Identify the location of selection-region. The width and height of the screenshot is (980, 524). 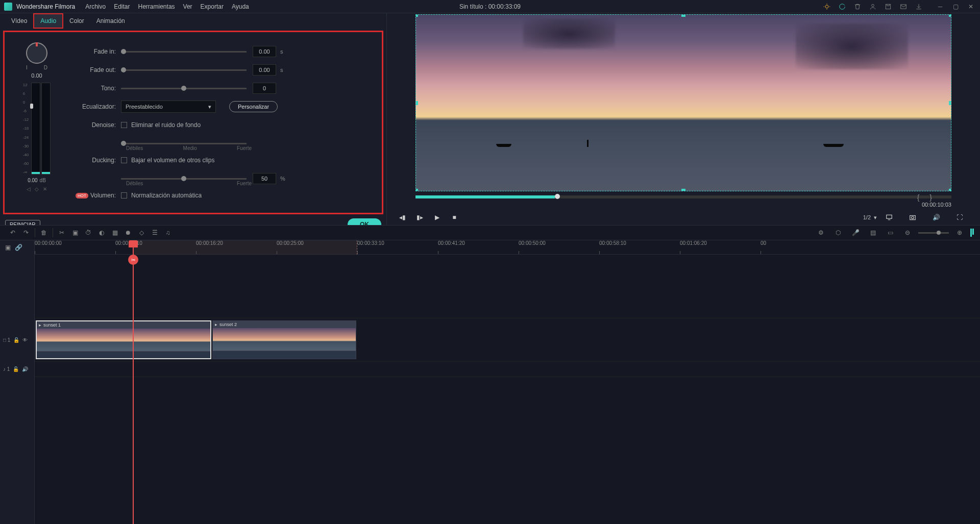
(245, 247).